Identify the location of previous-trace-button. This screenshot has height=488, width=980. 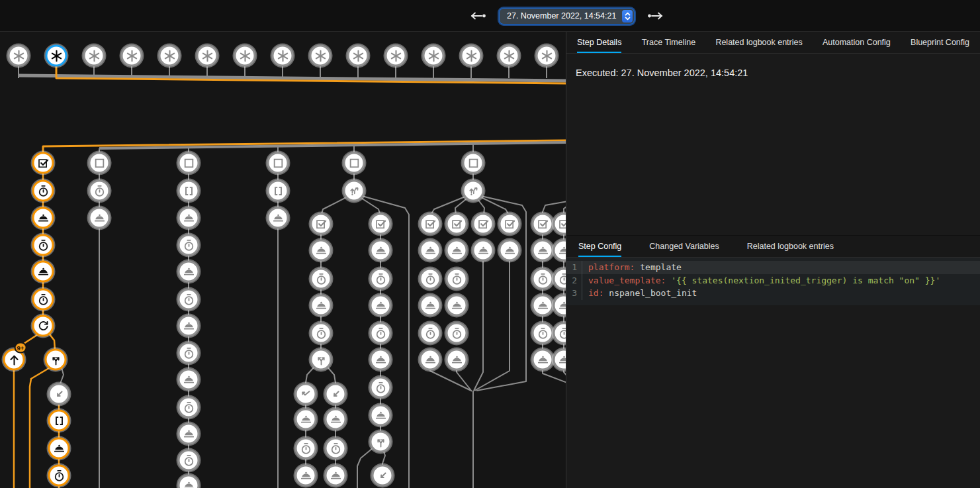
(478, 16).